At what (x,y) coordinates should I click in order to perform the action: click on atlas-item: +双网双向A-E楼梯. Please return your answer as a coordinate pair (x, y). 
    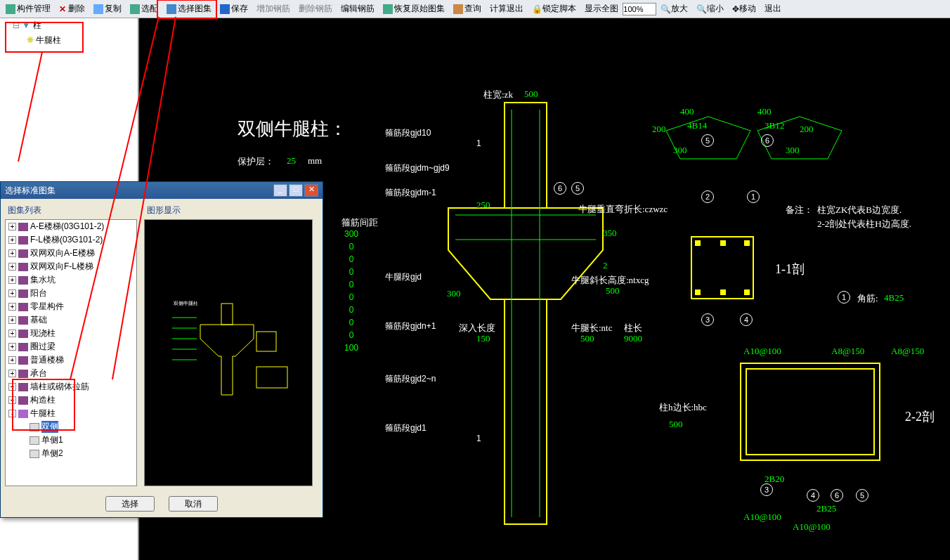
    Looking at the image, I should click on (71, 253).